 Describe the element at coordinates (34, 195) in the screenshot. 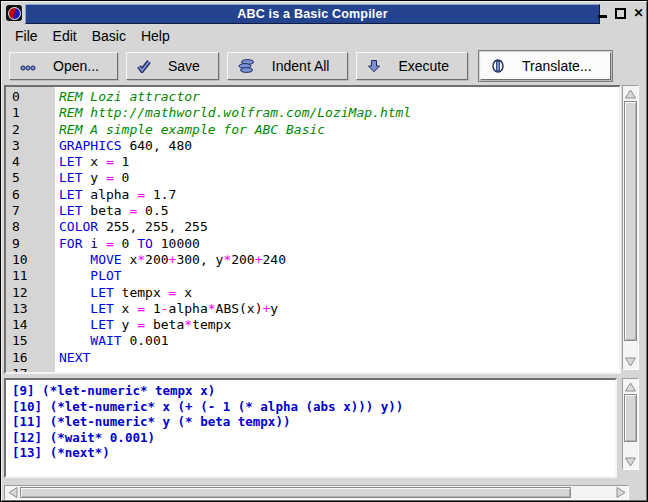

I see `line-number: 6` at that location.